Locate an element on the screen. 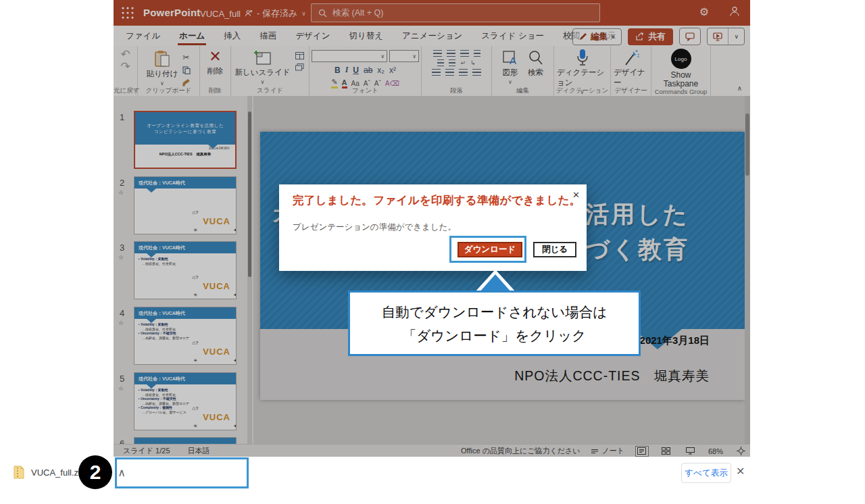 Image resolution: width=865 pixels, height=504 pixels. tab-描画: 描画 is located at coordinates (268, 36).